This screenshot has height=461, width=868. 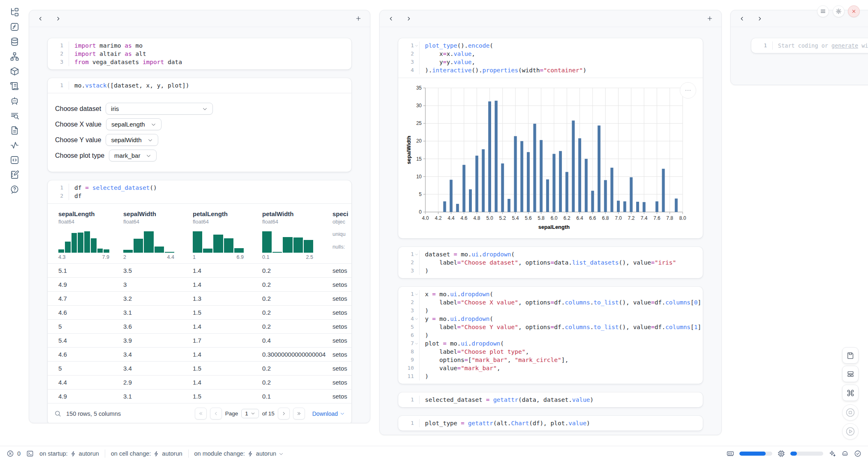 I want to click on dropdown-label: Choose Y value, so click(x=78, y=140).